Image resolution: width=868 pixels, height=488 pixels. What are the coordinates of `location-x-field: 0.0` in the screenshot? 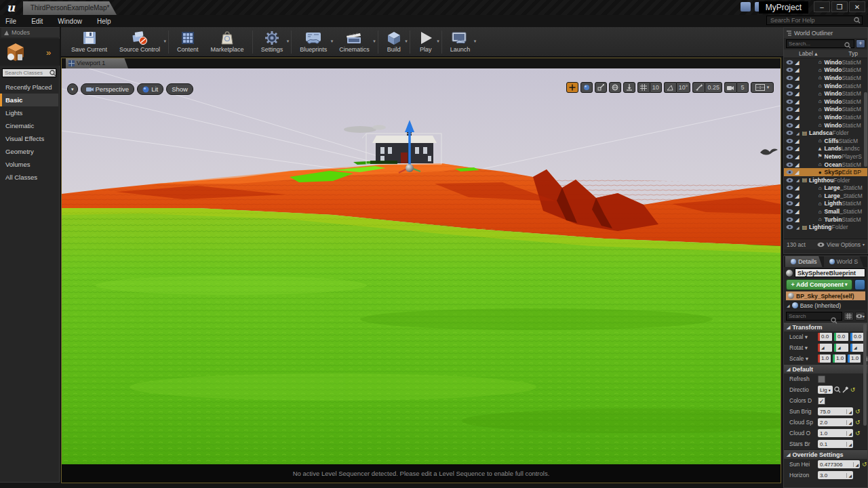 It's located at (825, 337).